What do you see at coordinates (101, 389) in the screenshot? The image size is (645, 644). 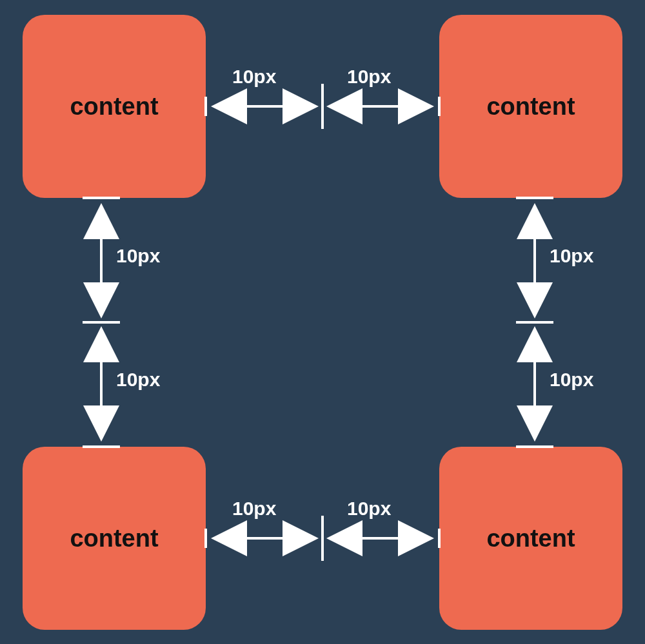 I see `spacing-arrow-left-lower` at bounding box center [101, 389].